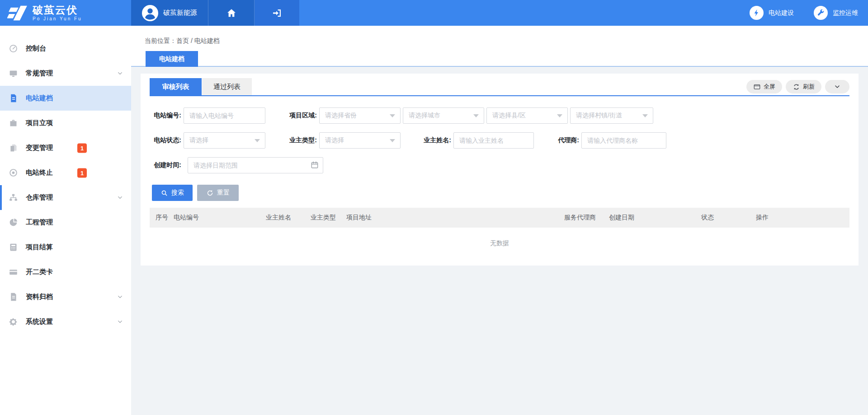 This screenshot has width=868, height=415. I want to click on station-code-label: 电站编号:, so click(165, 116).